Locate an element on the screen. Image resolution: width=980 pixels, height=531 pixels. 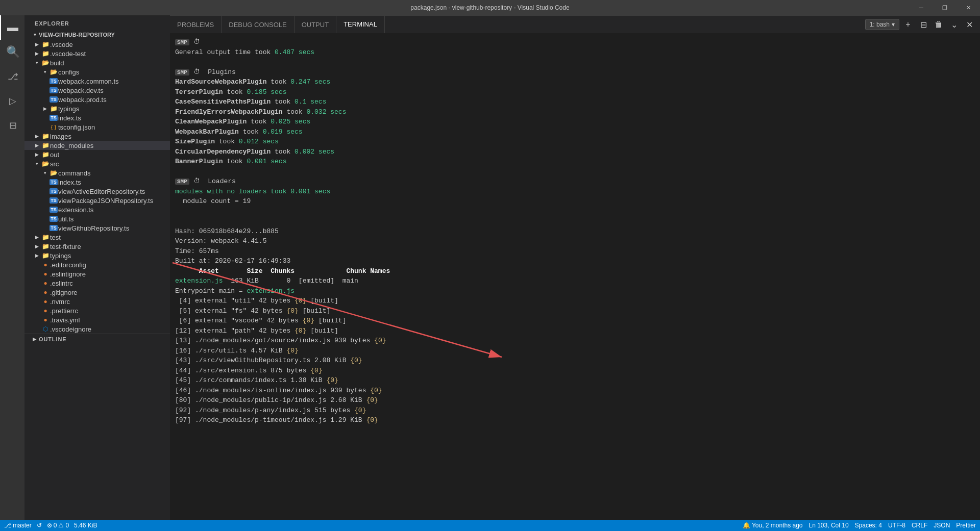
tree-item-eslintrc: ● .eslintrc is located at coordinates (97, 283).